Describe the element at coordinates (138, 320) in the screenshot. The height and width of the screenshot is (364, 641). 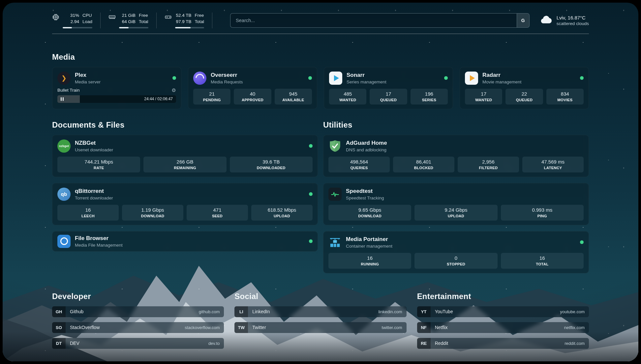
I see `section-developer: Developer GH Github github.com SO StackO…` at that location.